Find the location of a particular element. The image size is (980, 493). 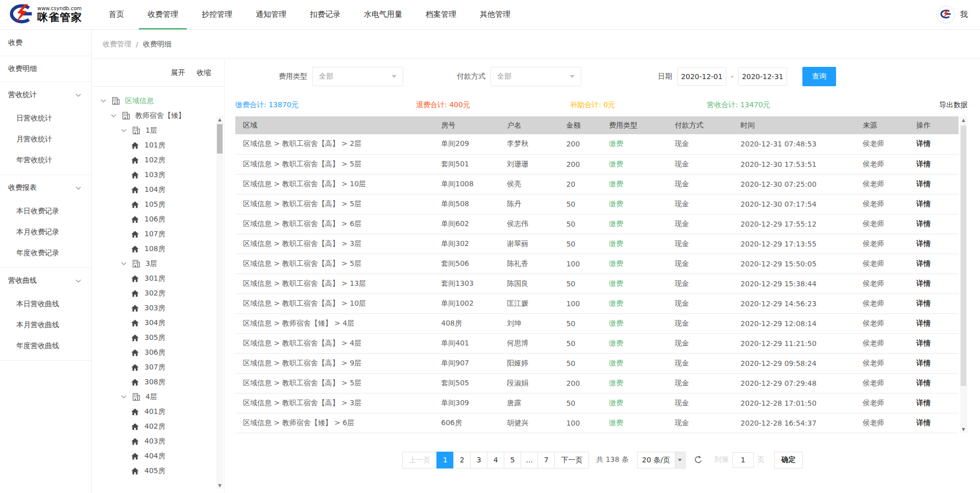

prev-page-button: 上一页 is located at coordinates (420, 460).